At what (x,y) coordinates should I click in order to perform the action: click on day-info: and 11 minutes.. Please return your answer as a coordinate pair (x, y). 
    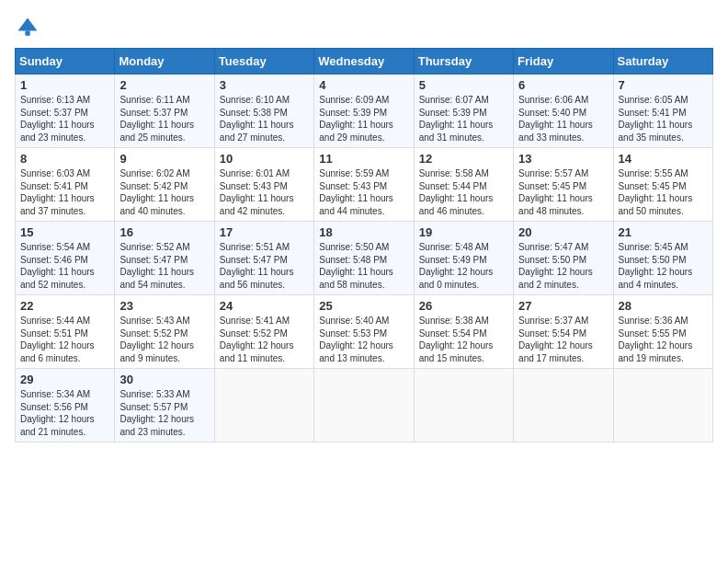
    Looking at the image, I should click on (265, 359).